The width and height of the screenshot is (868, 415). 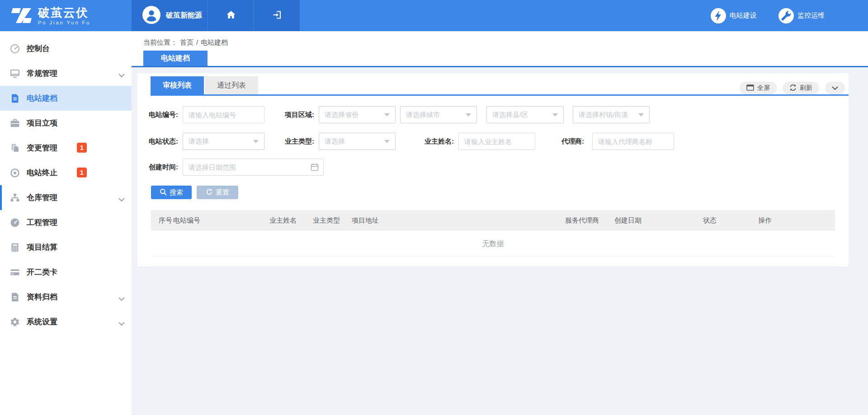 What do you see at coordinates (66, 222) in the screenshot?
I see `sidebar-item-engineering-management: 工程管理` at bounding box center [66, 222].